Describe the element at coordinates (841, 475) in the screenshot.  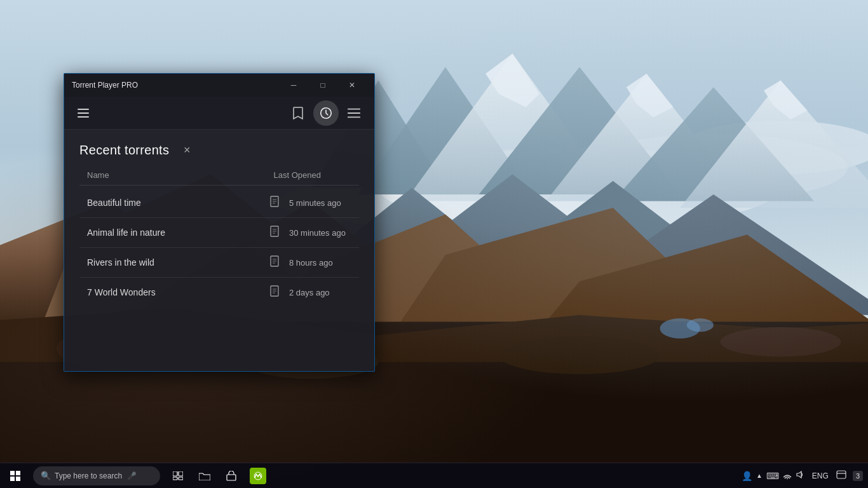
I see `time-display` at that location.